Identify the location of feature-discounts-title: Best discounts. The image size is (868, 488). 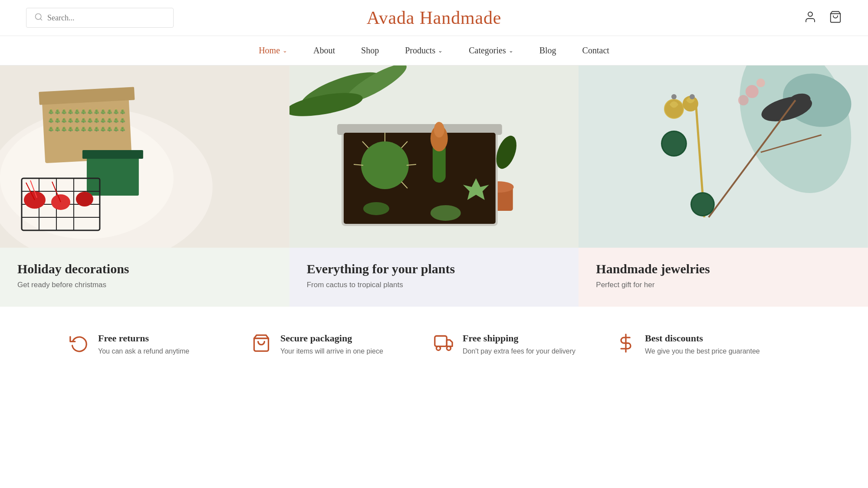
(702, 338).